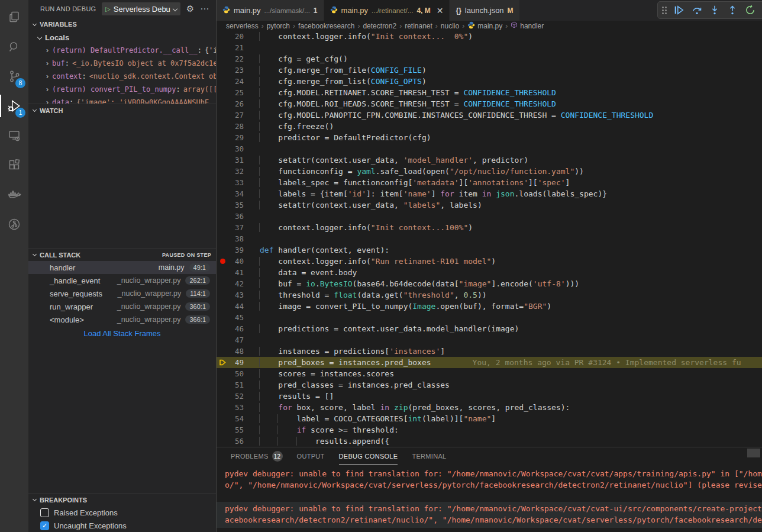  Describe the element at coordinates (485, 26) in the screenshot. I see `breadcrumb-item-main.py: main.py` at that location.